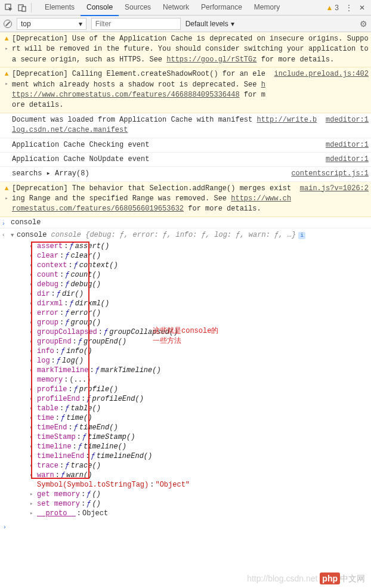 The width and height of the screenshot is (371, 588). Describe the element at coordinates (51, 24) in the screenshot. I see `context-select: top▾` at that location.